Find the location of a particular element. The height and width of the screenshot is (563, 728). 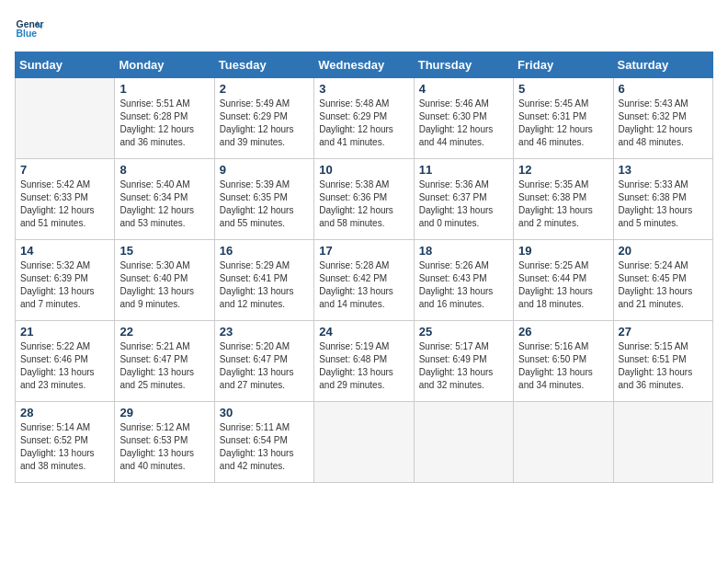

day-info: Sunrise: 5:21 AMSunset: 6:47 PMDaylight:… is located at coordinates (164, 366).